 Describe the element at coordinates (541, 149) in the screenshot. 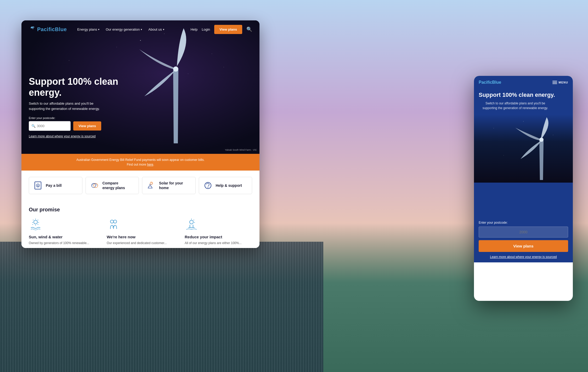

I see `mobile-turbine-icon` at that location.